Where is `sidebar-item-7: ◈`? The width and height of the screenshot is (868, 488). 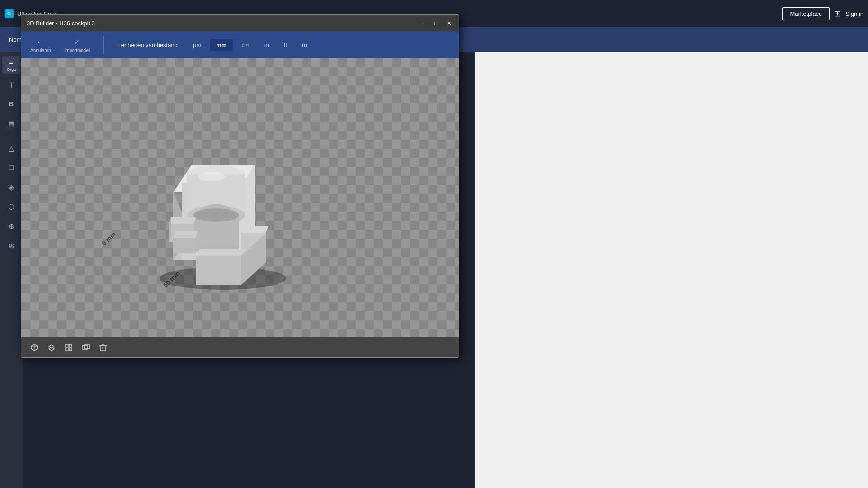
sidebar-item-7: ◈ is located at coordinates (11, 187).